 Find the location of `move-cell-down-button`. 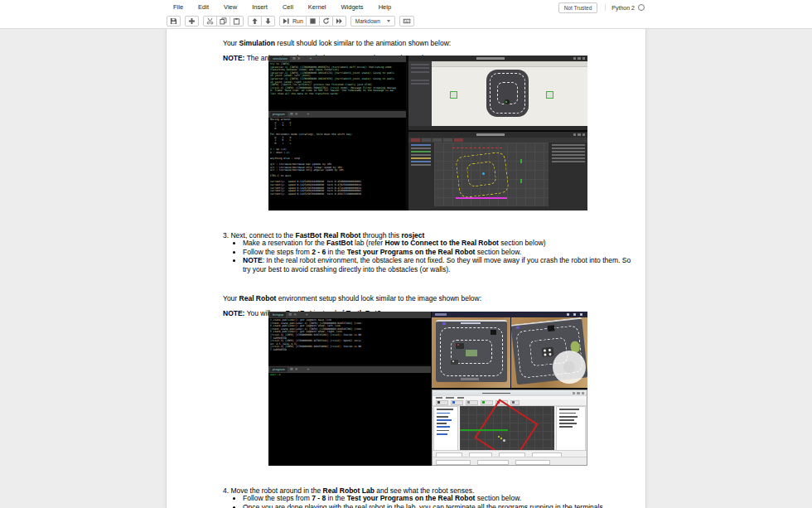

move-cell-down-button is located at coordinates (268, 22).